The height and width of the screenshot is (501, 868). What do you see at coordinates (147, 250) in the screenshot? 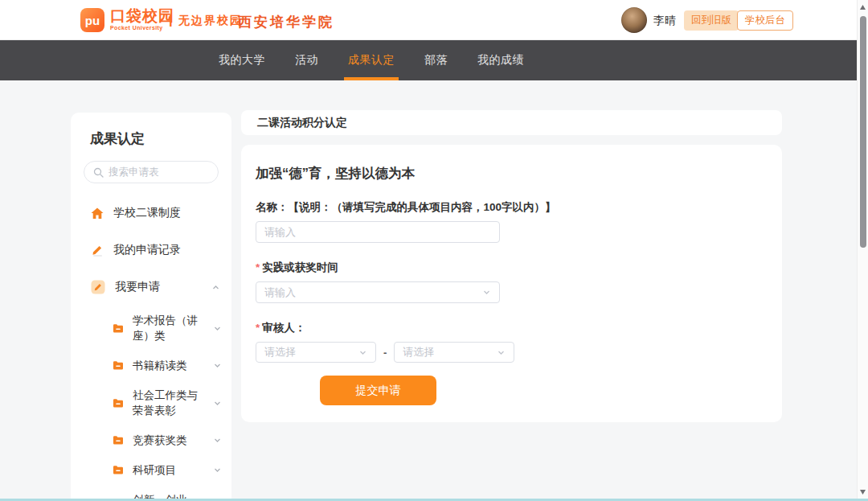
I see `sidebar-item-label: 我的申请记录` at bounding box center [147, 250].